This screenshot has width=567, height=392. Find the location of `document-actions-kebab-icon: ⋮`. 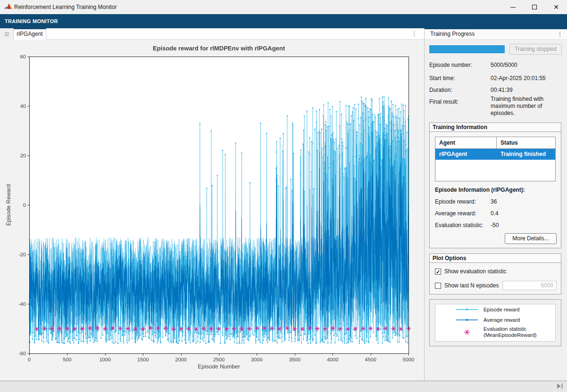

document-actions-kebab-icon: ⋮ is located at coordinates (414, 34).